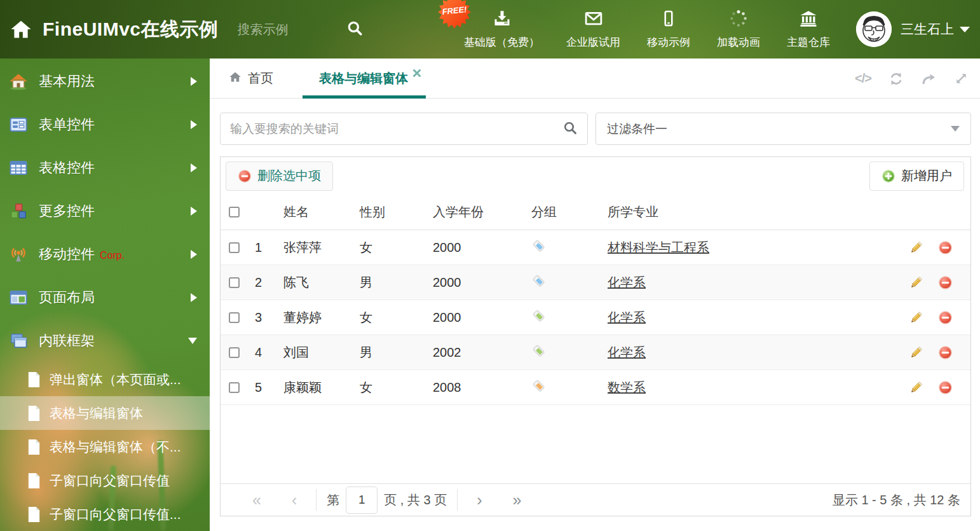 This screenshot has width=980, height=531. What do you see at coordinates (322, 318) in the screenshot?
I see `cell-name: 董婷婷` at bounding box center [322, 318].